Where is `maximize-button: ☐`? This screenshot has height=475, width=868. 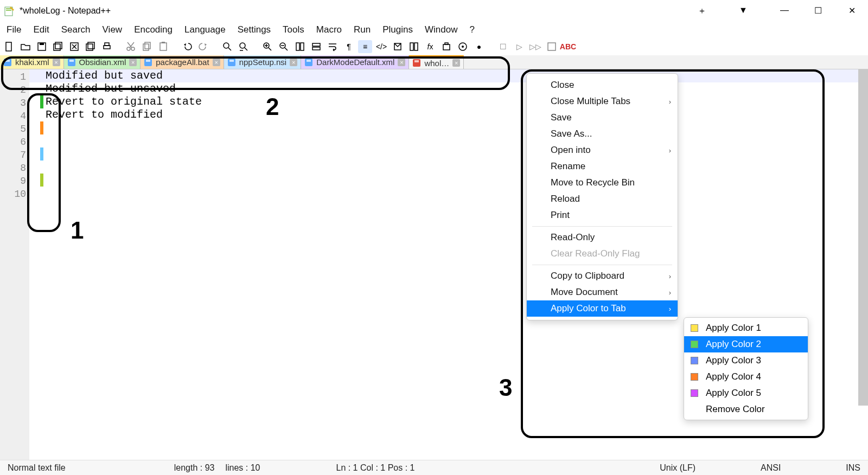
maximize-button: ☐ is located at coordinates (818, 11).